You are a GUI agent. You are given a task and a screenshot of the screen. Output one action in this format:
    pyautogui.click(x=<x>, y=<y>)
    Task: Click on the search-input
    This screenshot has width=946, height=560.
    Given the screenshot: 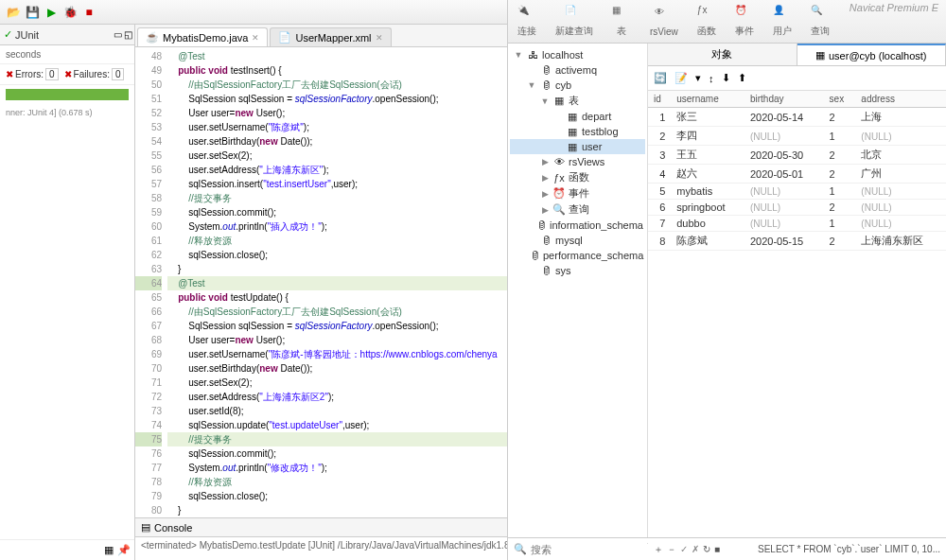 What is the action you would take?
    pyautogui.click(x=596, y=550)
    